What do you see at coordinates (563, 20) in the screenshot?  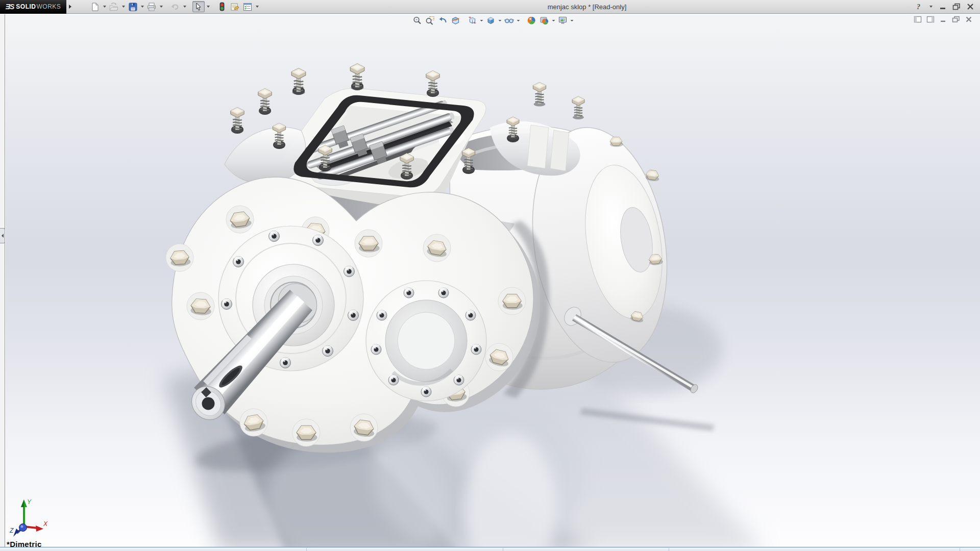 I see `view-settings-icon` at bounding box center [563, 20].